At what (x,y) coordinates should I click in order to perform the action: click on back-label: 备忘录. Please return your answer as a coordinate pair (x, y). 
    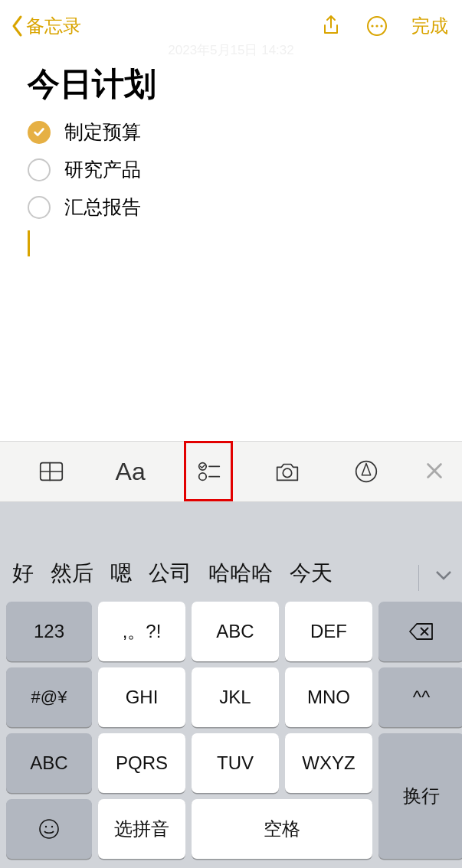
    Looking at the image, I should click on (54, 26).